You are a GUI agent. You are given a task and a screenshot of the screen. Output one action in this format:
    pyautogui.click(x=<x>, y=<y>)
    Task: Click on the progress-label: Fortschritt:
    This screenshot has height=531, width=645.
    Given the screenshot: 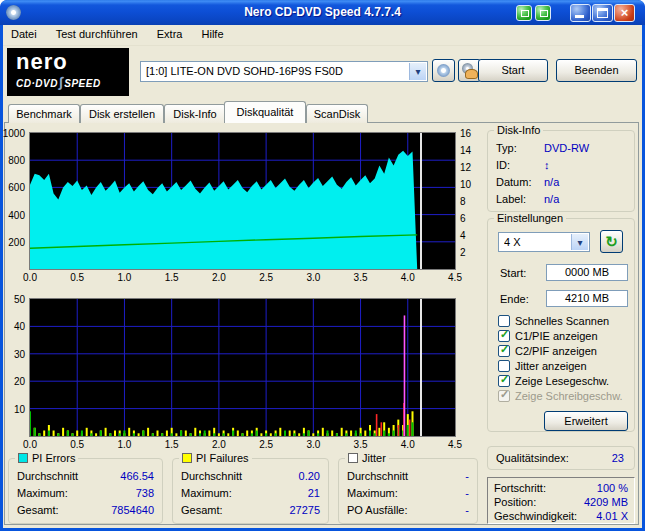 What is the action you would take?
    pyautogui.click(x=520, y=488)
    